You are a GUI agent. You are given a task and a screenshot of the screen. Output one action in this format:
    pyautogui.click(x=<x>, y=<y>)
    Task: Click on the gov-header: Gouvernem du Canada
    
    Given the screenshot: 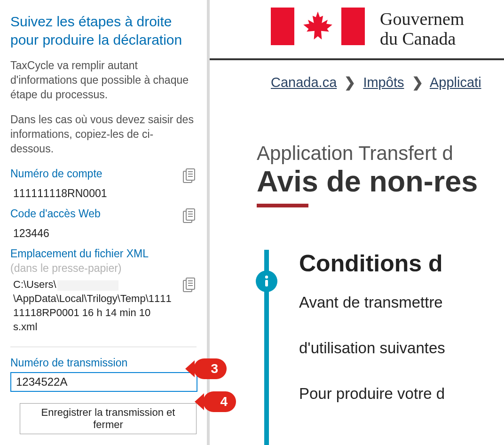 What is the action you would take?
    pyautogui.click(x=357, y=30)
    